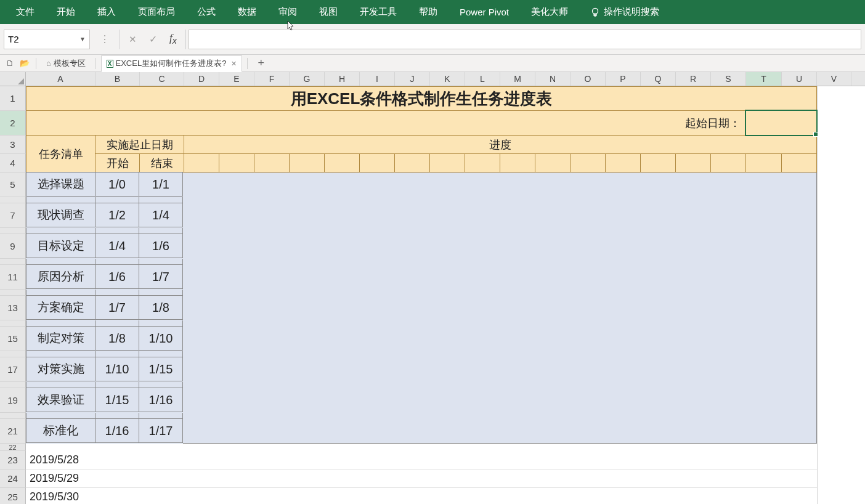  Describe the element at coordinates (60, 79) in the screenshot. I see `col-header-A: A` at that location.